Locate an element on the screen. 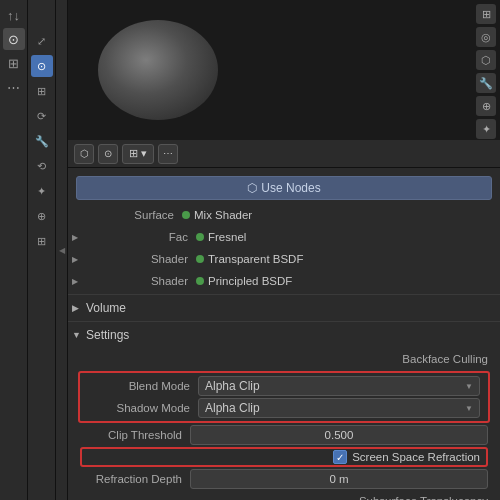 The height and width of the screenshot is (500, 500). tool-add: ⊕ is located at coordinates (42, 216).